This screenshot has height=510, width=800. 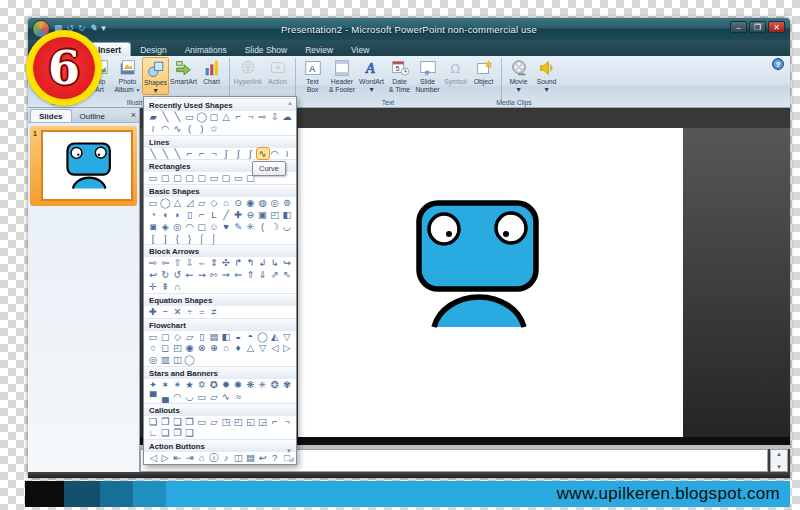 I want to click on shape-icon: ⇓, so click(x=263, y=275).